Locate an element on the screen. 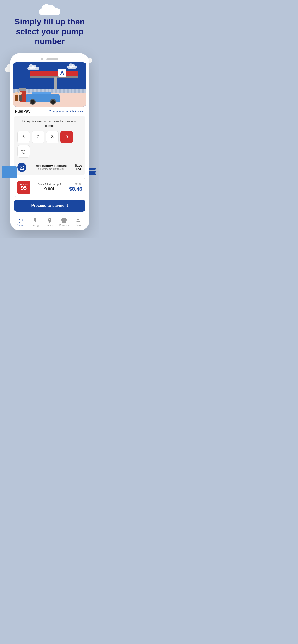 The height and width of the screenshot is (644, 298). fuel-badge: AMPLIFY 95 is located at coordinates (24, 188).